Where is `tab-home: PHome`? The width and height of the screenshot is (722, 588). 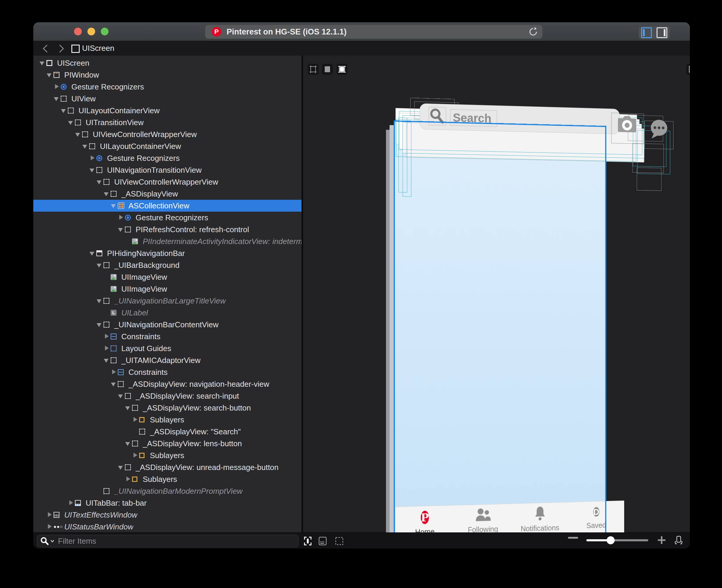
tab-home: PHome is located at coordinates (425, 519).